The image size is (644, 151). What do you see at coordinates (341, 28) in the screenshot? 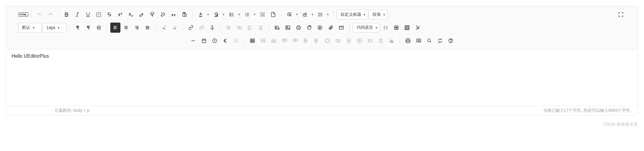
I see `insertframe-button` at bounding box center [341, 28].